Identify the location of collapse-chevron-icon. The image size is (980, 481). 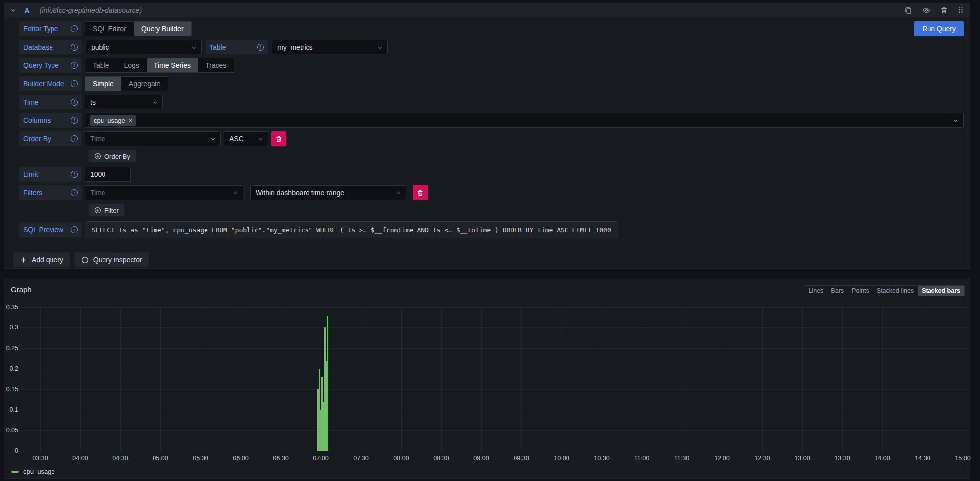
(13, 10).